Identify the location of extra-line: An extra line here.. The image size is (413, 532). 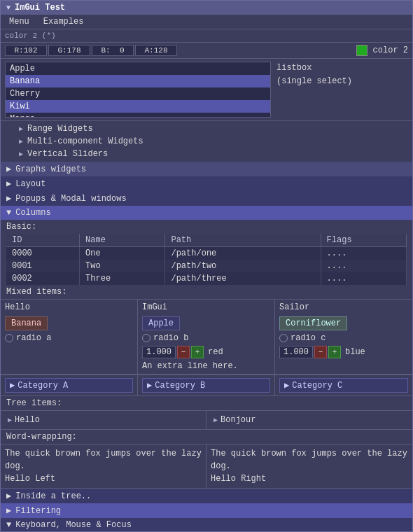
(206, 366).